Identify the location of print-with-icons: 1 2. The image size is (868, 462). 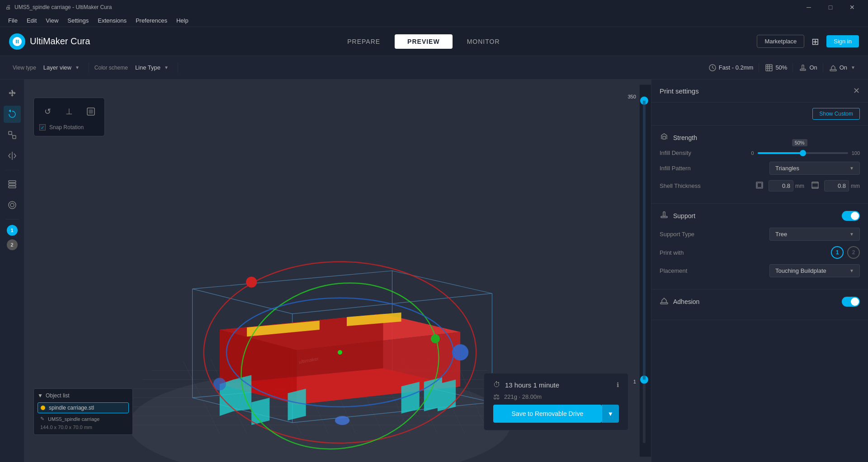
(845, 252).